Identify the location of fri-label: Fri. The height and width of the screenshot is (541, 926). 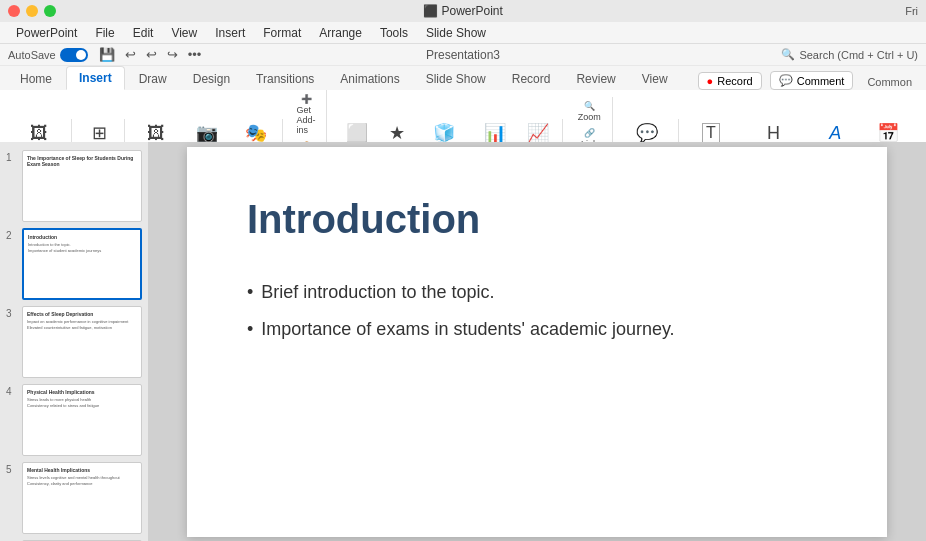
(912, 11).